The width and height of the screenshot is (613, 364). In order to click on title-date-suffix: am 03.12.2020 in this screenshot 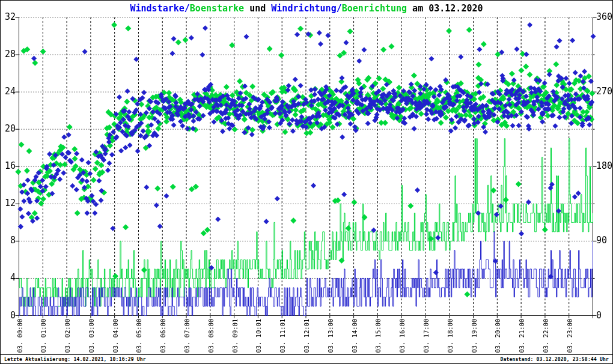, I will do `click(445, 8)`.